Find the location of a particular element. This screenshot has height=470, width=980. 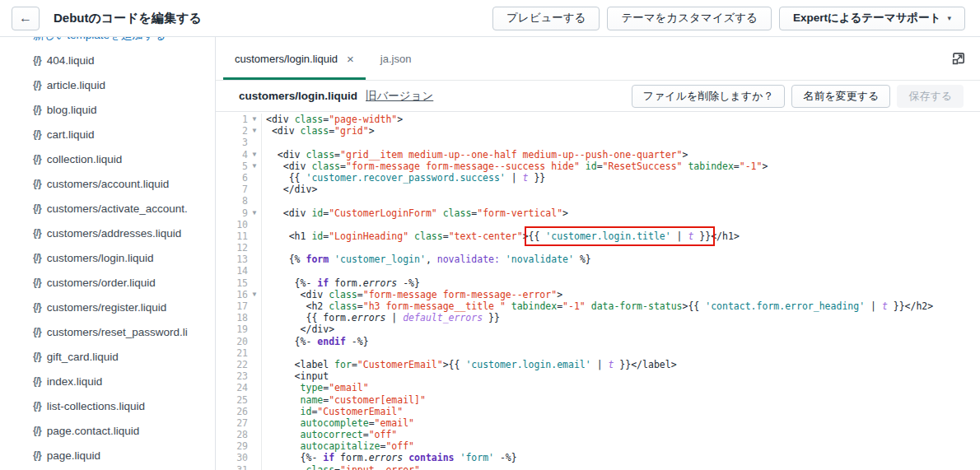

sidebar-item-customers-reset-password-li: {/}customers/reset_password.li is located at coordinates (107, 332).